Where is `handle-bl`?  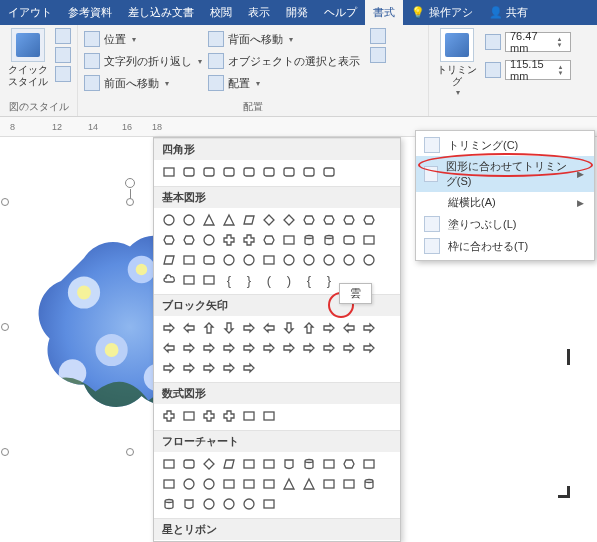
handle-bl is located at coordinates (5, 452).